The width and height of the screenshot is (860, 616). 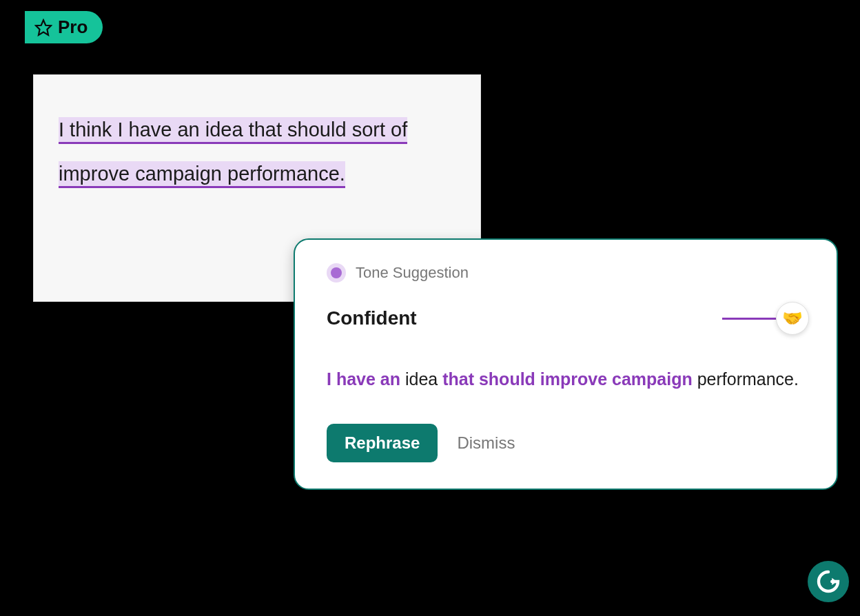 What do you see at coordinates (792, 318) in the screenshot?
I see `slider-knob: 🤝` at bounding box center [792, 318].